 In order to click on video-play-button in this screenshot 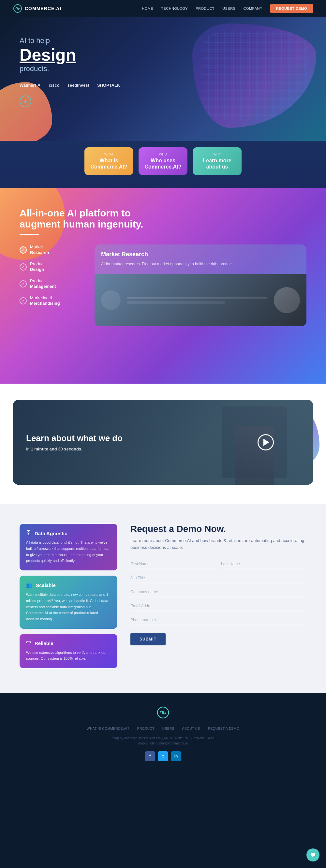, I will do `click(266, 442)`.